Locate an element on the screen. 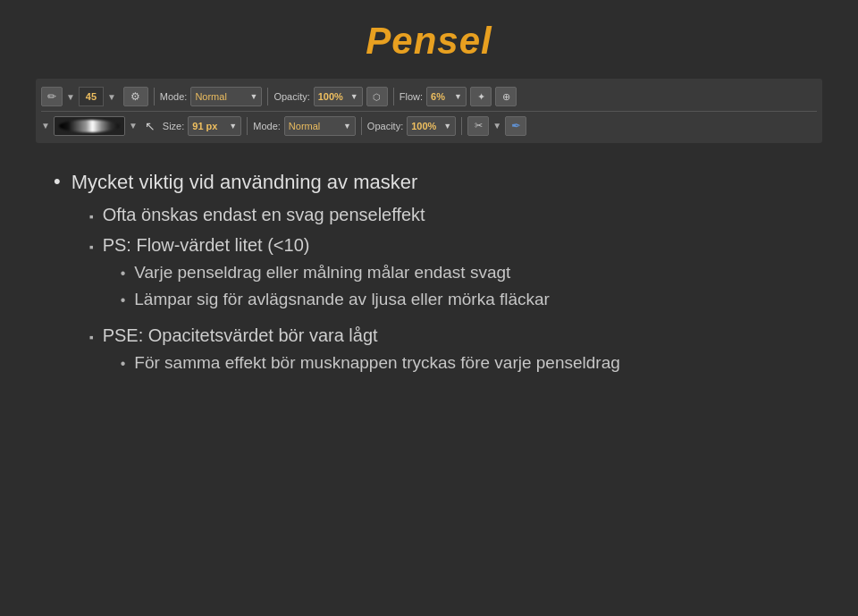 The height and width of the screenshot is (616, 858). brush-size-display: 45 is located at coordinates (91, 97).